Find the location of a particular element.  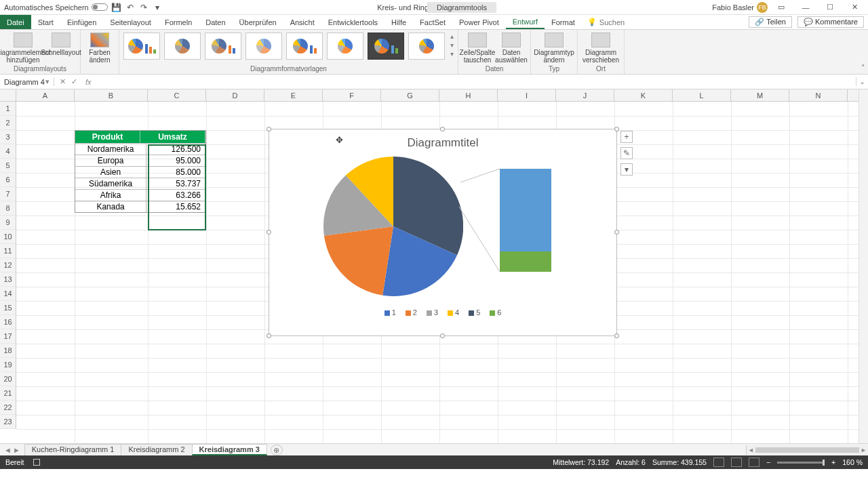

change-colors-button: Farben ändern is located at coordinates (100, 48).